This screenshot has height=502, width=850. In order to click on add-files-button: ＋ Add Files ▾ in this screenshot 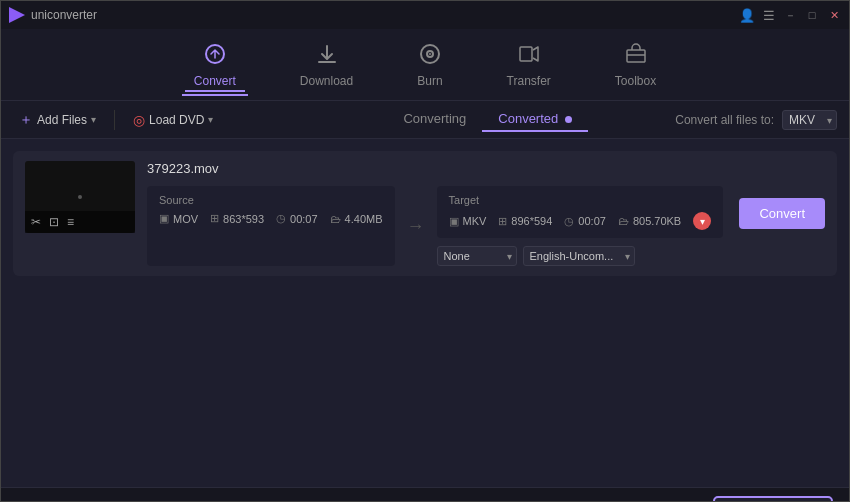, I will do `click(58, 120)`.